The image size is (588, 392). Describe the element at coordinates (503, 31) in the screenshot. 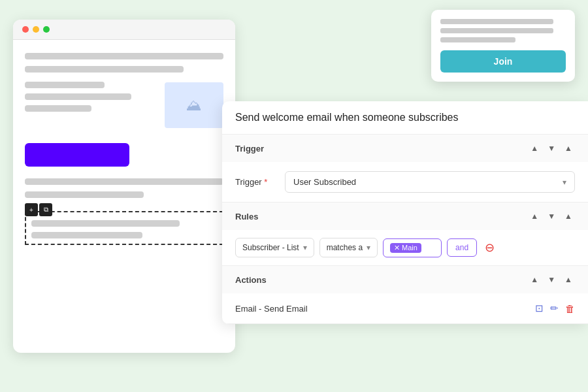

I see `join-popup-lines` at that location.